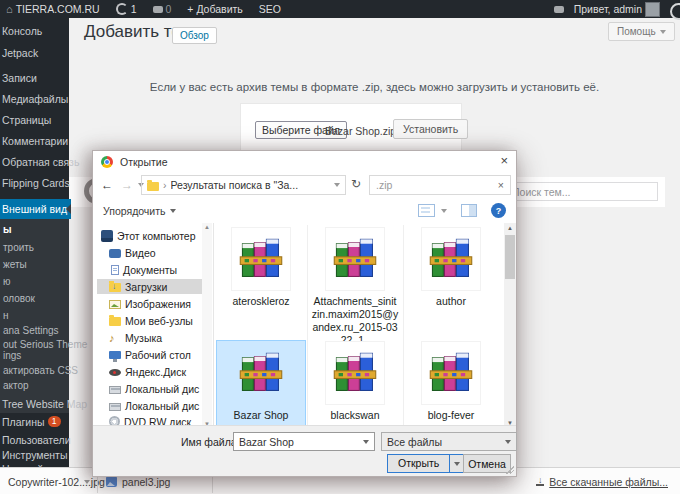 This screenshot has height=494, width=680. I want to click on tree-item-yandex-disk: Яндекс.Диск, so click(155, 372).